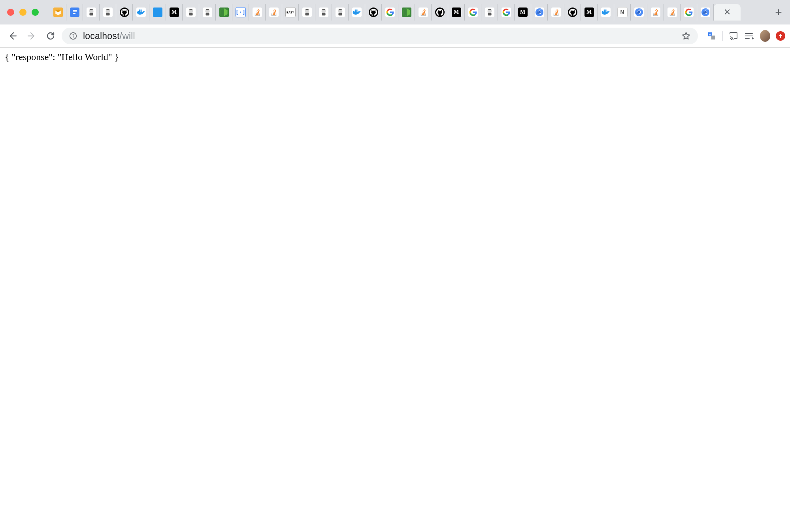  Describe the element at coordinates (686, 36) in the screenshot. I see `bookmark-star-icon` at that location.